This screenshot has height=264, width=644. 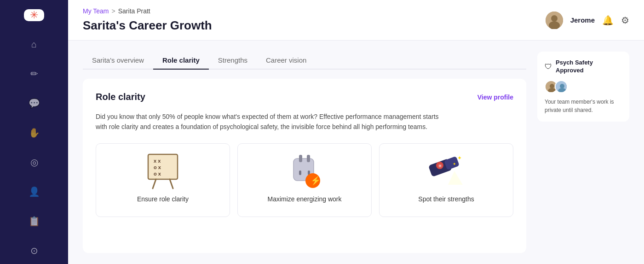 I want to click on hand-icon: ✋, so click(x=34, y=133).